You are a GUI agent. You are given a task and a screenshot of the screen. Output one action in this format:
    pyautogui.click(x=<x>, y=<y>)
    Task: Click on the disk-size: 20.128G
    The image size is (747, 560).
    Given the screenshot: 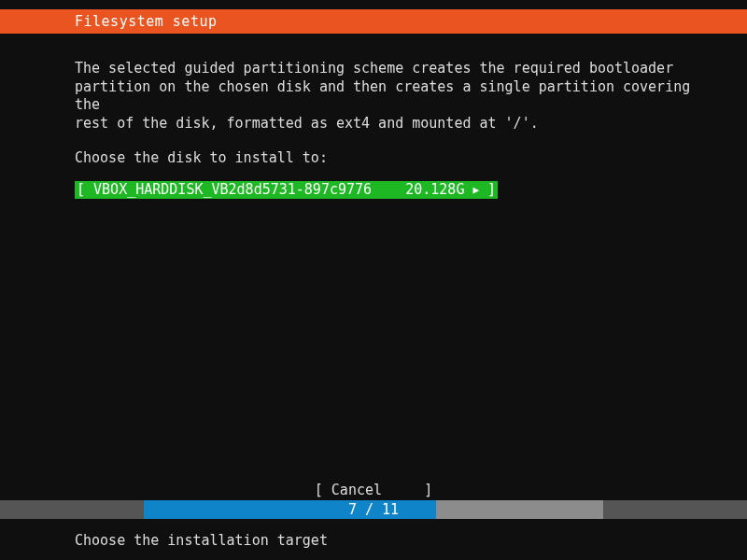 What is the action you would take?
    pyautogui.click(x=435, y=189)
    